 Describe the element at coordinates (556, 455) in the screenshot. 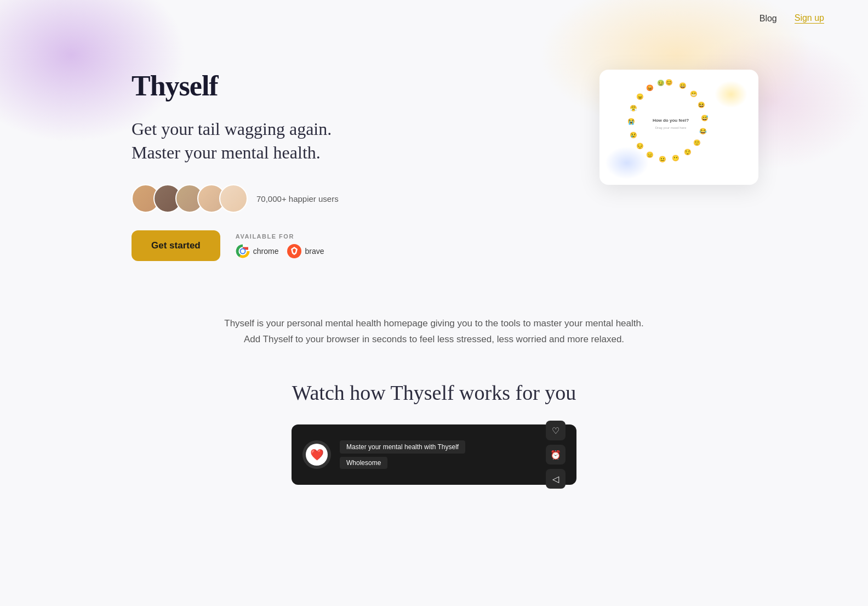

I see `video-right: ♡ ⏰ ◁` at that location.